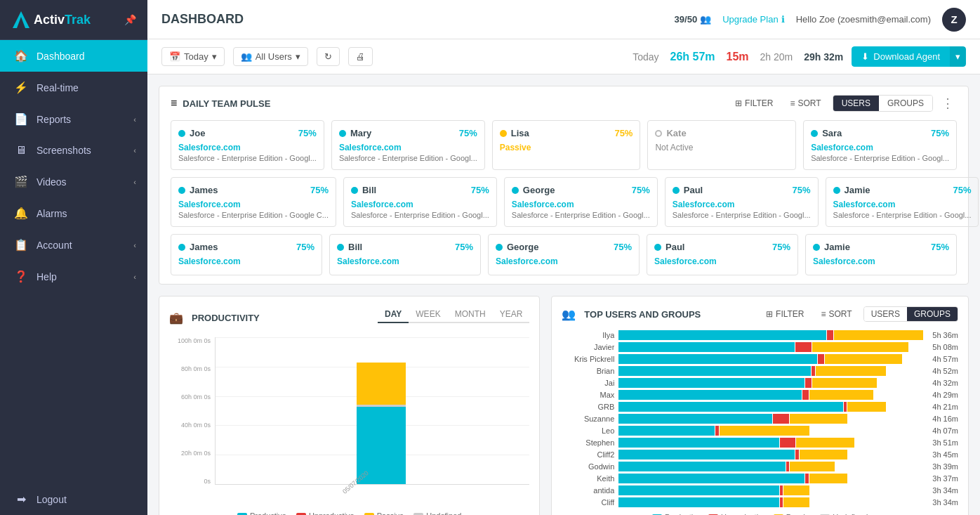  I want to click on top-user-name: Brian, so click(588, 371).